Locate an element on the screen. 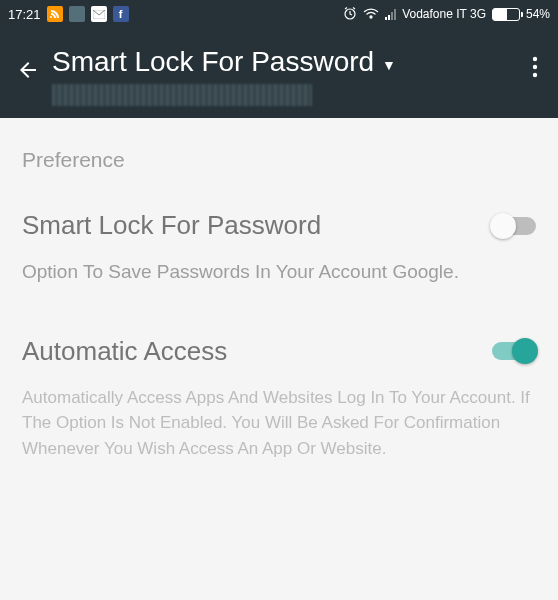 The height and width of the screenshot is (600, 558). battery-icon is located at coordinates (506, 14).